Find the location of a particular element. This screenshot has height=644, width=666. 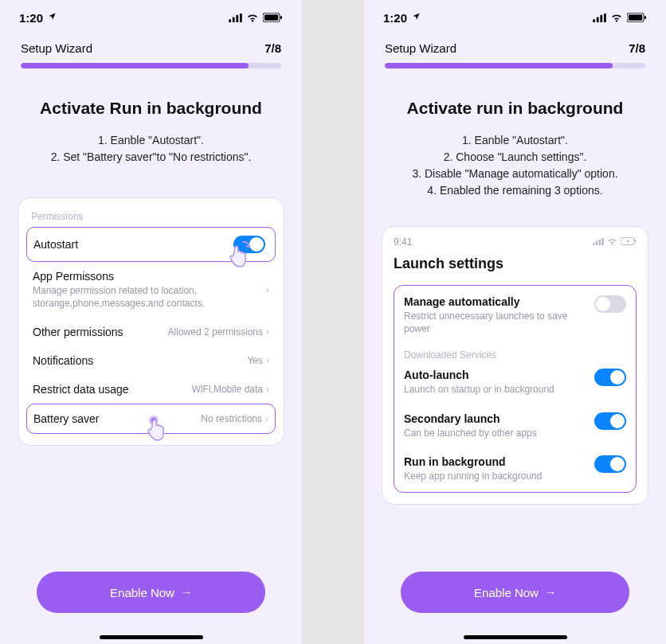

manage-auto-toggle is located at coordinates (610, 304).